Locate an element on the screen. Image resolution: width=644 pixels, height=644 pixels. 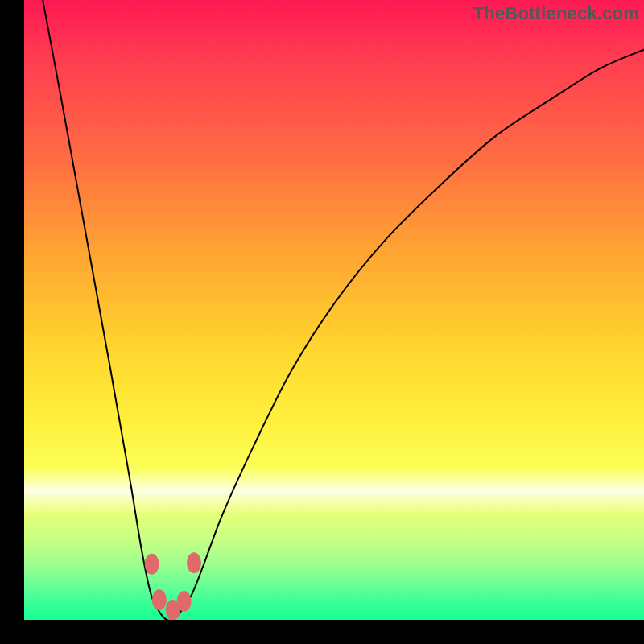
highlight-band is located at coordinates (334, 491).